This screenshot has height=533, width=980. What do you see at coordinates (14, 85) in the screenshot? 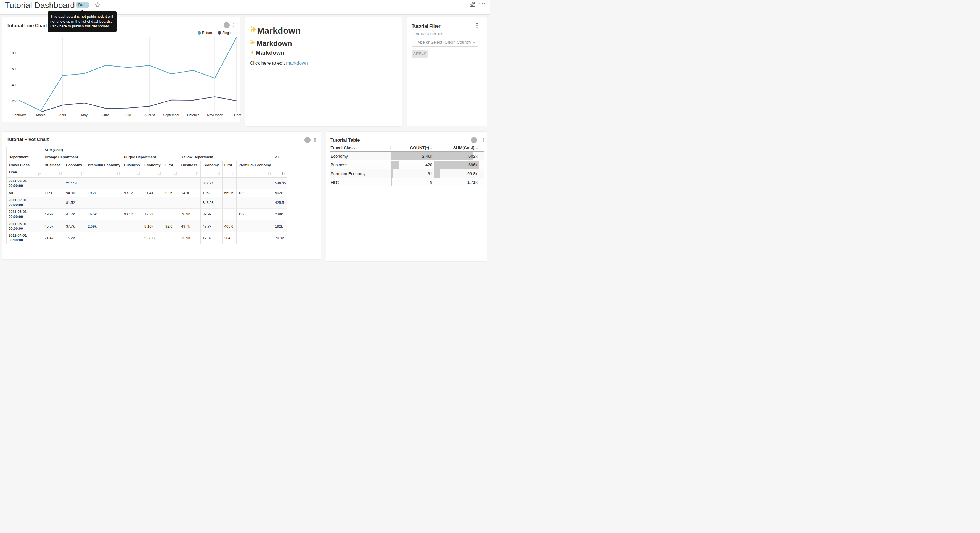
I see `svg-text: 400` at bounding box center [14, 85].